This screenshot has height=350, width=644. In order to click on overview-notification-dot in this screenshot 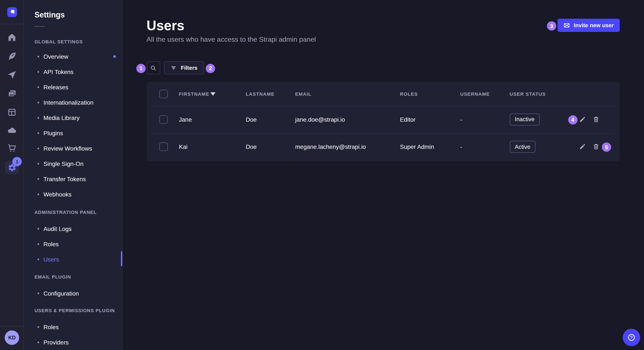, I will do `click(114, 56)`.